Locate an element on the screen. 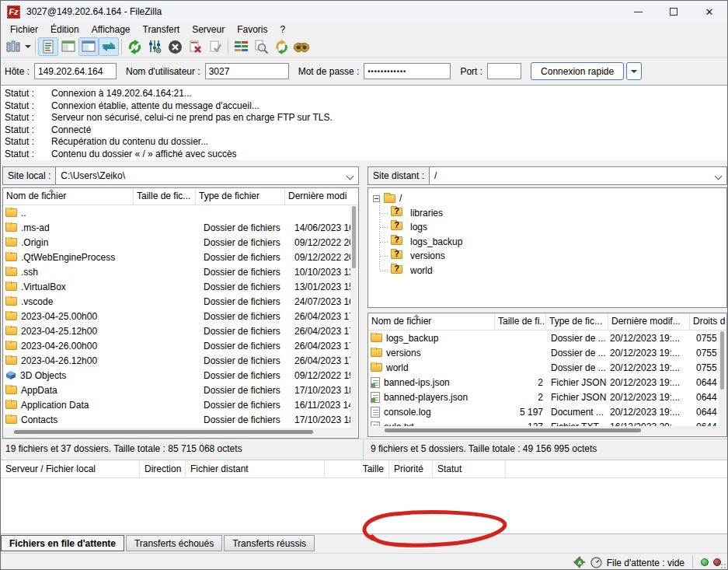 The width and height of the screenshot is (728, 570). menu-transfert: Transfert is located at coordinates (162, 30).